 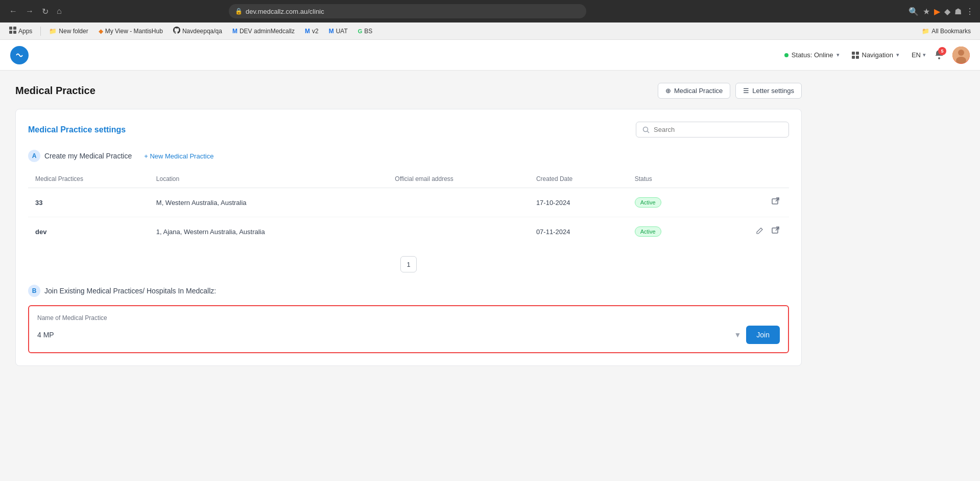 I want to click on section-b-title: Join Existing Medical Practices/ Hospita…, so click(x=130, y=291).